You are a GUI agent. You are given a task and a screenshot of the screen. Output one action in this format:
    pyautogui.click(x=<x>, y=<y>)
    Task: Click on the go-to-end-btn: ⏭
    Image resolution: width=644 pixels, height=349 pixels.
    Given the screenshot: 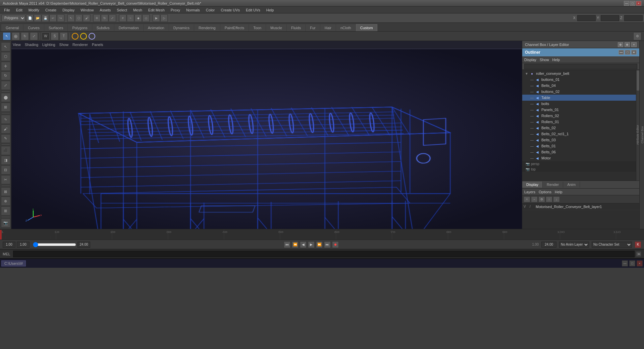 What is the action you would take?
    pyautogui.click(x=327, y=245)
    